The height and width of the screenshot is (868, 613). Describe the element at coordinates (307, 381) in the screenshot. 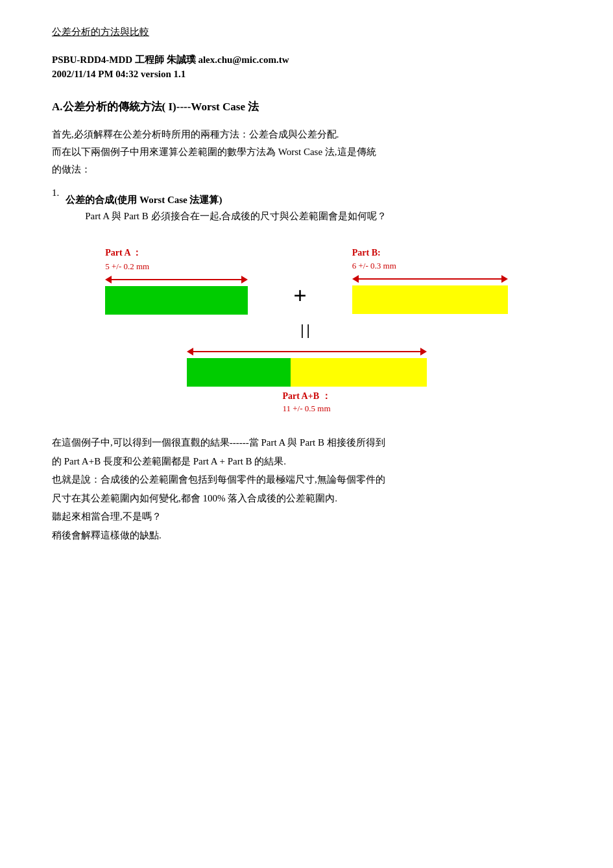

I see `combined-block: Part A+B ： 11 +/- 0.5 mm` at that location.